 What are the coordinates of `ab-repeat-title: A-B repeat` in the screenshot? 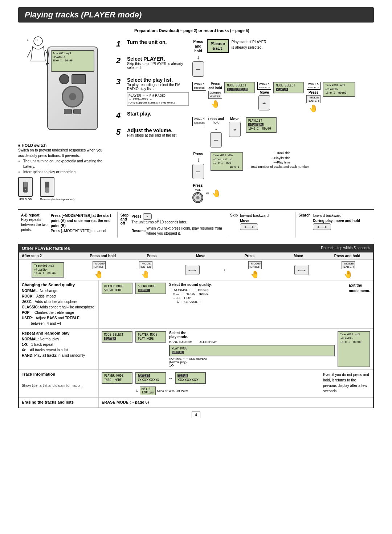 It's located at (35, 215).